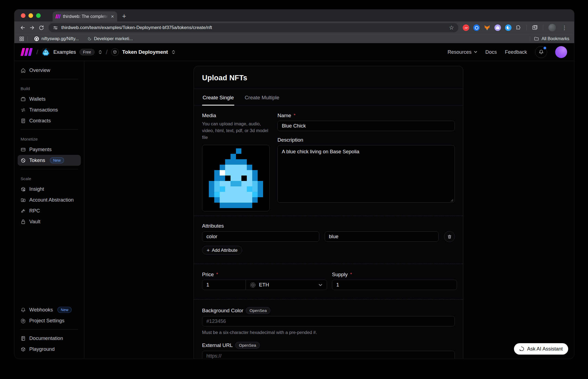 The height and width of the screenshot is (379, 588). What do you see at coordinates (394, 275) in the screenshot?
I see `supply-label: Supply*` at bounding box center [394, 275].